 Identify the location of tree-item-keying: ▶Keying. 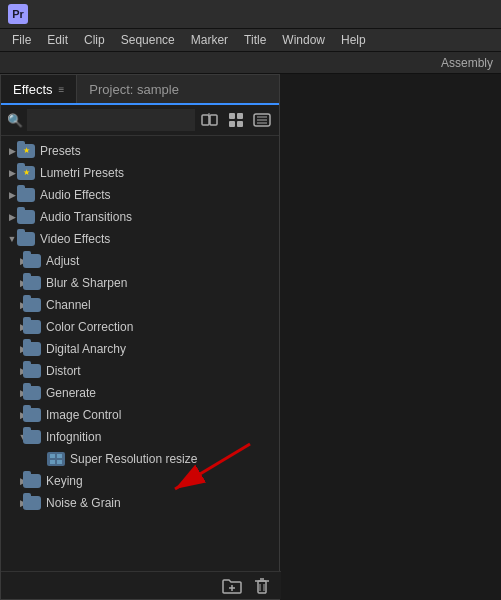
(140, 481).